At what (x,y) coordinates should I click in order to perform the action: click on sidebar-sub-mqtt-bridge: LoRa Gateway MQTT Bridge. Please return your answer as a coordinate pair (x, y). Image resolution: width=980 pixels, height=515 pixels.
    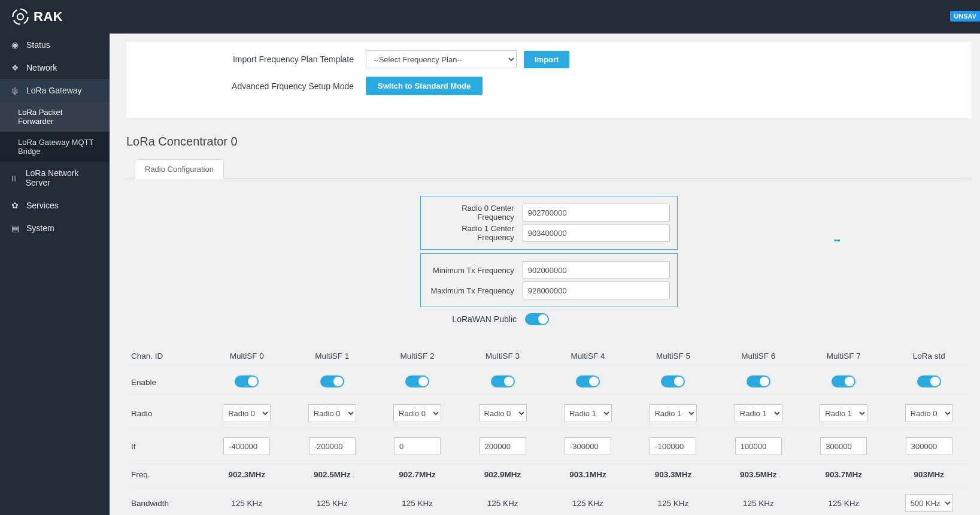
    Looking at the image, I should click on (55, 147).